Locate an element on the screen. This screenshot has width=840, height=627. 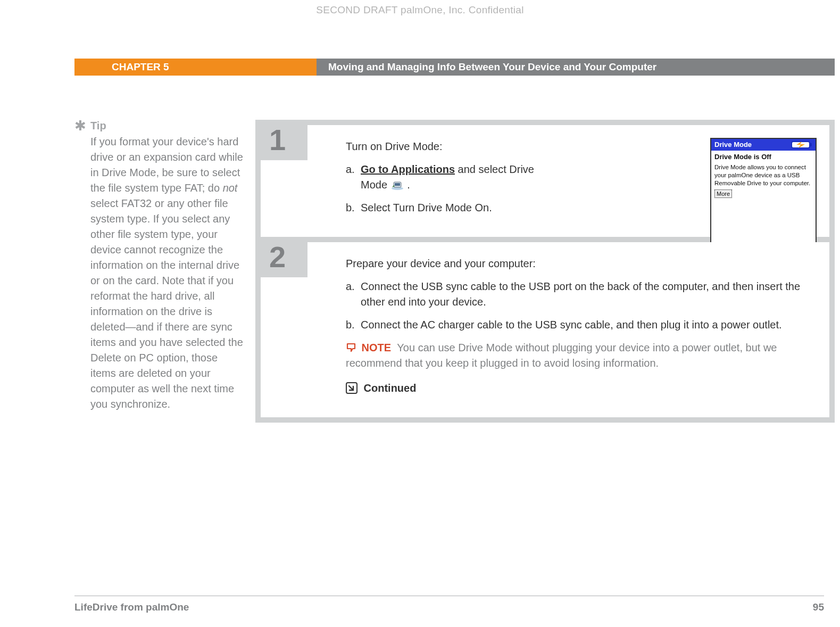
header-row: CHAPTER 5 Moving and Managing Info Betwe… is located at coordinates (420, 67).